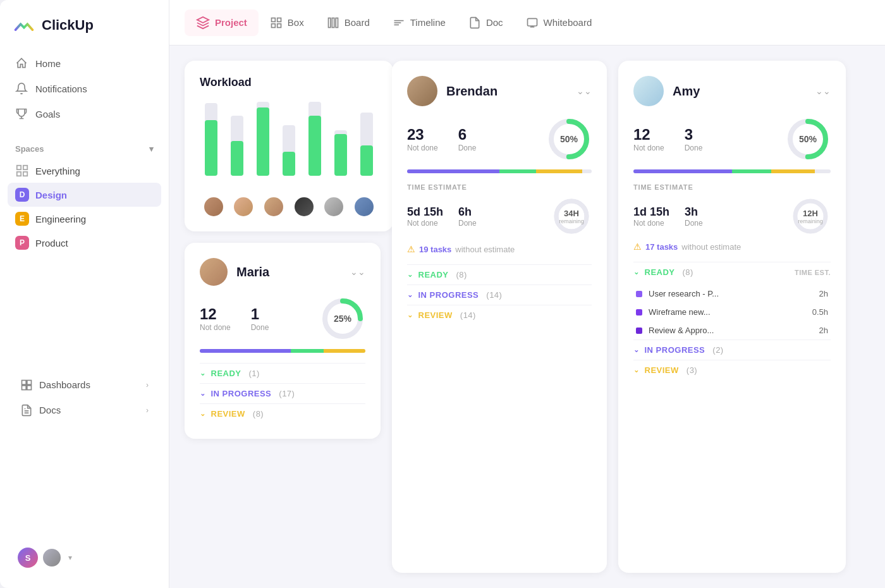  I want to click on brendan-ready-label: READY, so click(434, 274).